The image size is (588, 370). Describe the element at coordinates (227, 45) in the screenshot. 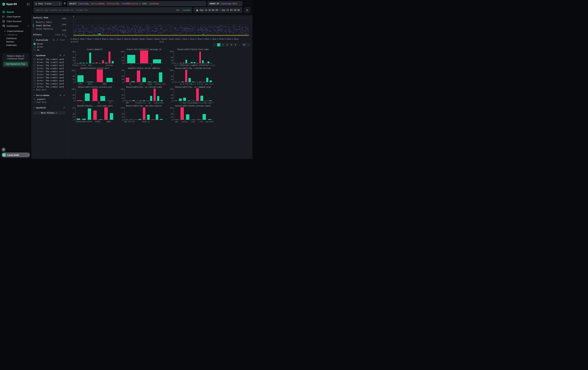

I see `page-button-3: 3` at that location.